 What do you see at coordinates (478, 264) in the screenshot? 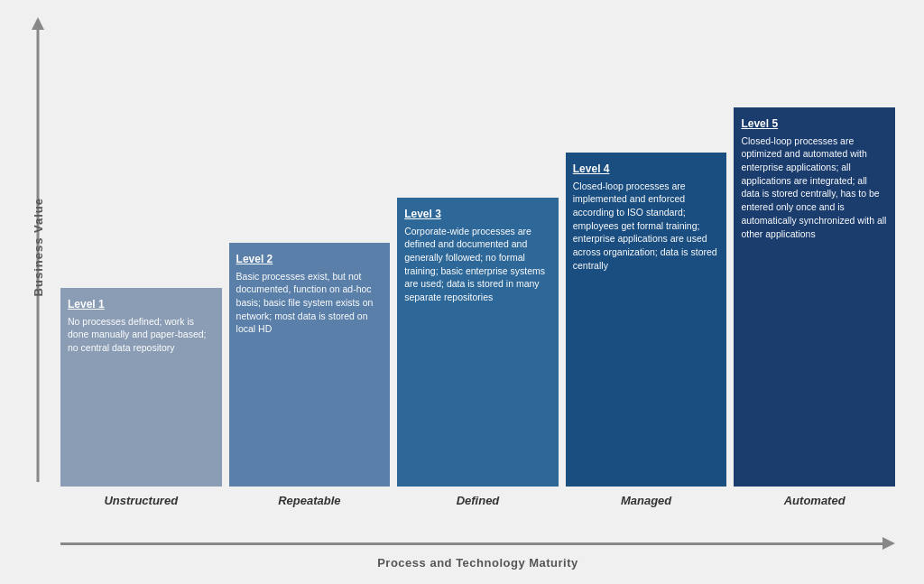
I see `bar-3-text: Corporate-wide processes are defined and…` at bounding box center [478, 264].